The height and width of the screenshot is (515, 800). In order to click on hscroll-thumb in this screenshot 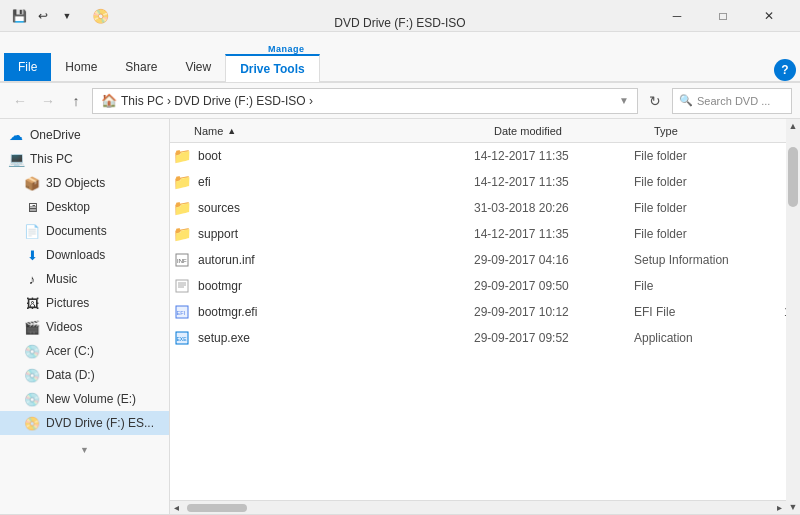, I will do `click(217, 508)`.